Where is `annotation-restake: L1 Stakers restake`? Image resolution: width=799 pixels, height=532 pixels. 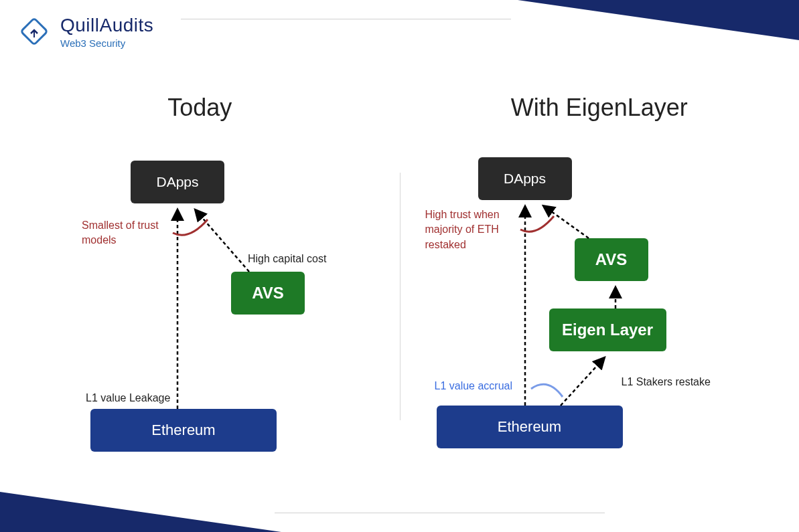
annotation-restake: L1 Stakers restake is located at coordinates (666, 382).